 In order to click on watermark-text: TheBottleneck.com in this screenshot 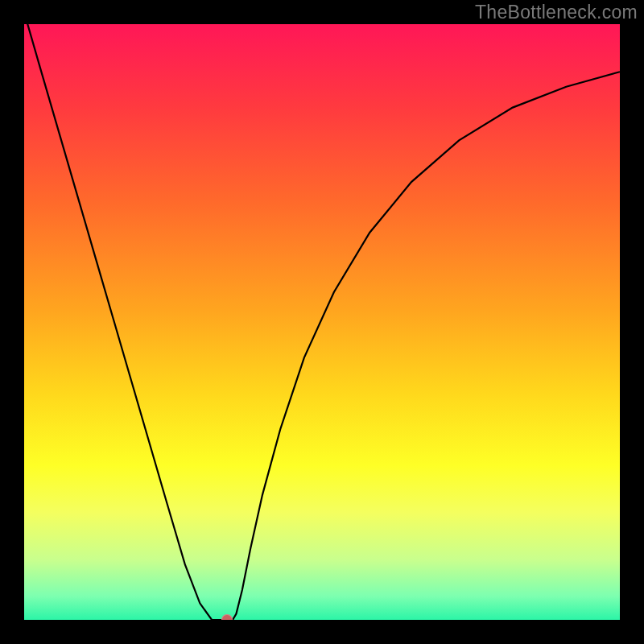, I will do `click(556, 13)`.